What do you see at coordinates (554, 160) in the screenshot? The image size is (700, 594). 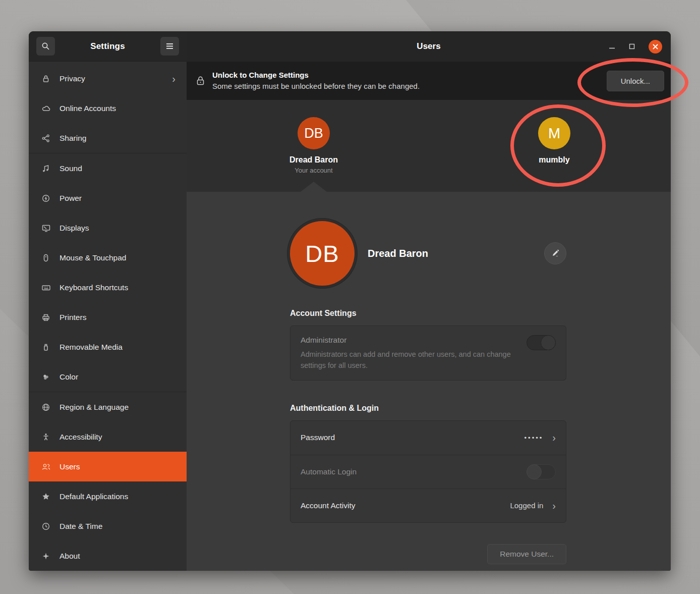 I see `carousel-user-name: mumbly` at bounding box center [554, 160].